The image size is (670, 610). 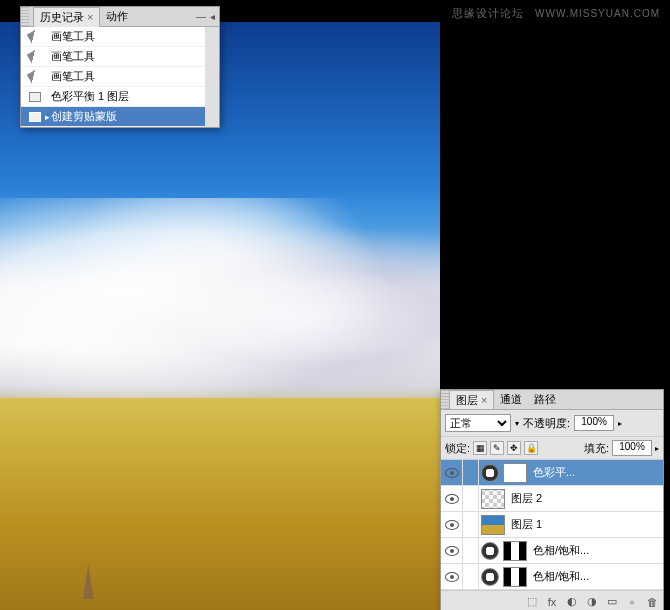 What do you see at coordinates (612, 602) in the screenshot?
I see `folder-icon: ▭` at bounding box center [612, 602].